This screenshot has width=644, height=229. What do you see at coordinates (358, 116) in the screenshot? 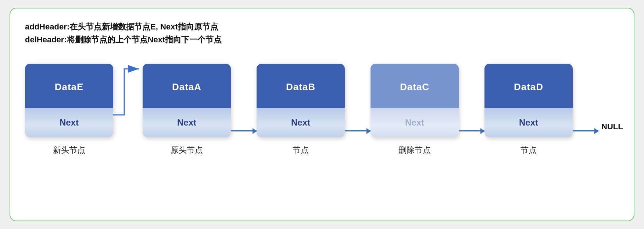
I see `arrow-b-c` at bounding box center [358, 116].